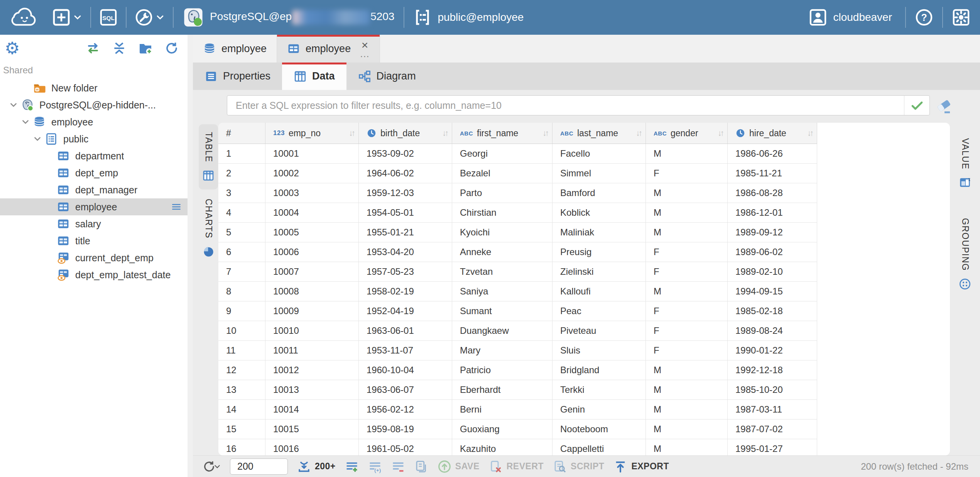 The image size is (980, 477). I want to click on cell-birth_date: 1953-11-07, so click(406, 350).